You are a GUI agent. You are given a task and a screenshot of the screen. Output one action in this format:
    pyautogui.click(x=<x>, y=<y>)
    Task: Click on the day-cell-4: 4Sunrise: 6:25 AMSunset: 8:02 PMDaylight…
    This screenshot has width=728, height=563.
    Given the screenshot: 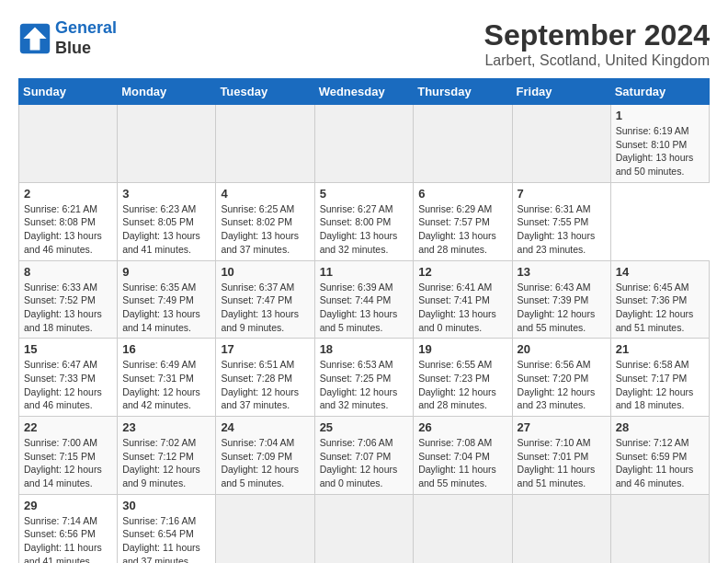 What is the action you would take?
    pyautogui.click(x=265, y=221)
    